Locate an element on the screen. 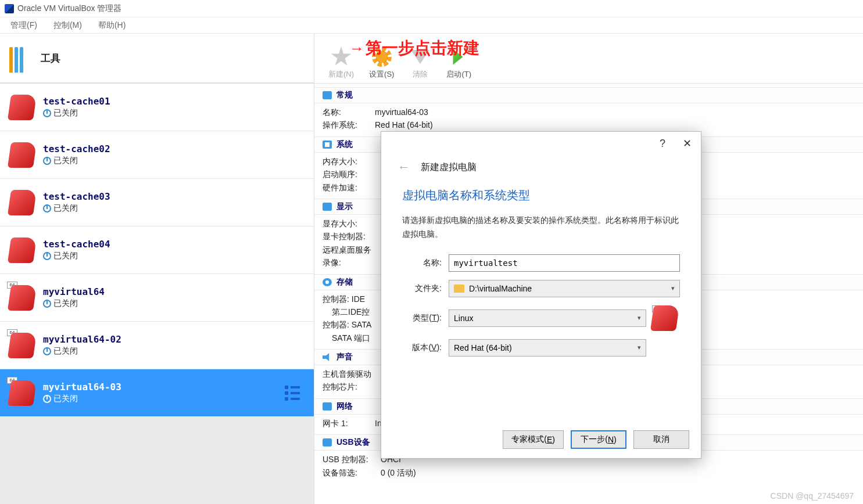  gear-icon is located at coordinates (382, 57).